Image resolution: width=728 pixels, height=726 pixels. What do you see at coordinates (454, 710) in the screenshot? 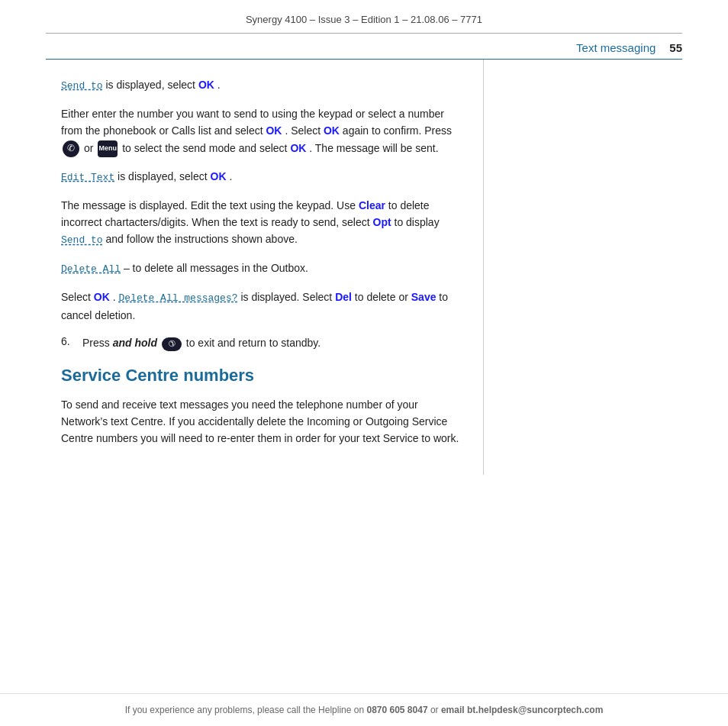
I see `footer-email-label: email` at bounding box center [454, 710].